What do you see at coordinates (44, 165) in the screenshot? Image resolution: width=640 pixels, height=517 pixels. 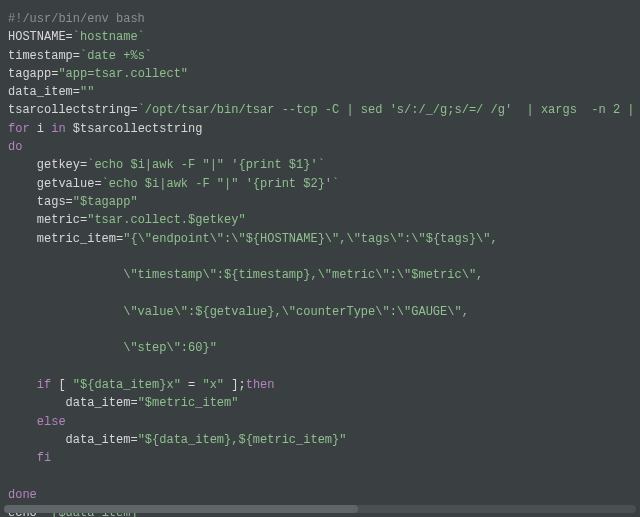 I see `code-token: getkey` at bounding box center [44, 165].